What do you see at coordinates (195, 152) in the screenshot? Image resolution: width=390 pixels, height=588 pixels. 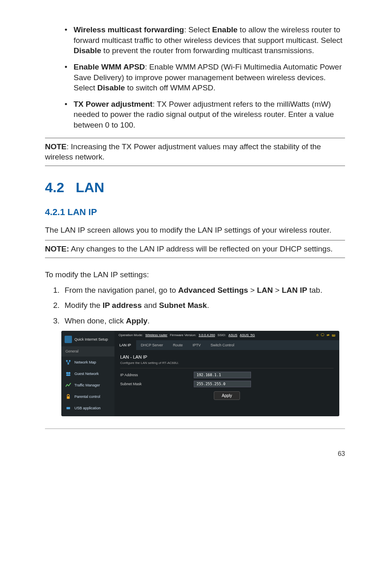 I see `note-tx-power: NOTE: Increasing the TX Power adjustment…` at bounding box center [195, 152].